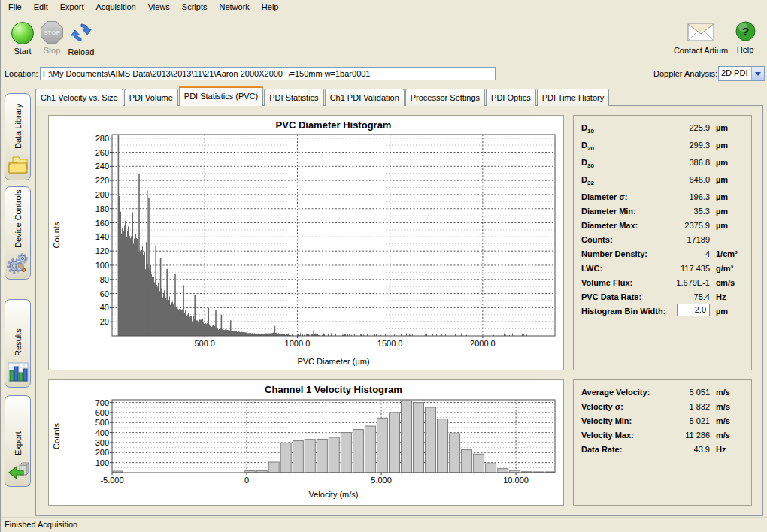 The image size is (767, 532). I want to click on stat-row: Number Density:41/cm³, so click(662, 255).